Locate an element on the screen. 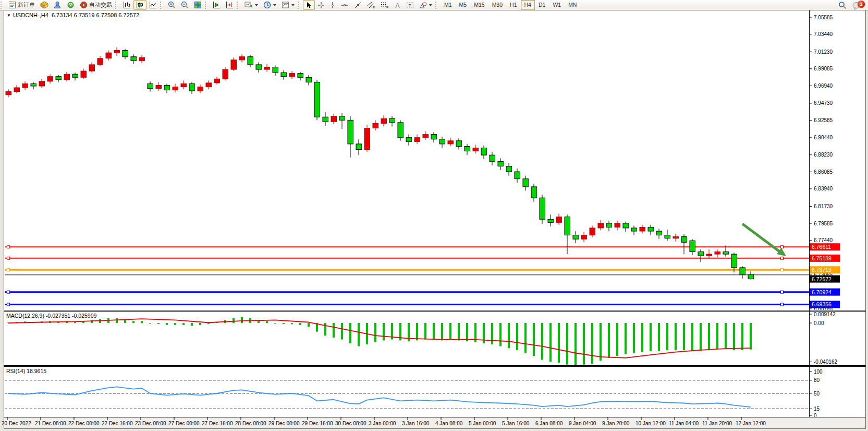 The image size is (868, 431). svg-text: 29 Dec 16:00 is located at coordinates (317, 424).